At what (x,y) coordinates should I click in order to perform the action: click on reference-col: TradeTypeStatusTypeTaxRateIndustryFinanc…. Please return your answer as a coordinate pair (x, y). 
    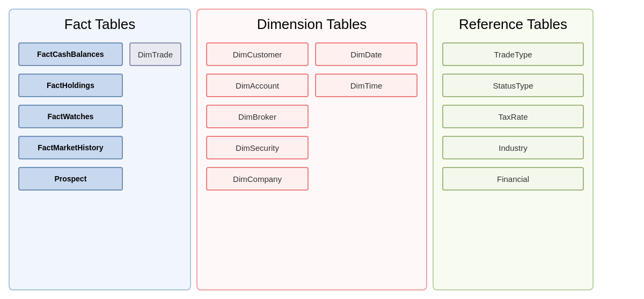
    Looking at the image, I should click on (513, 116).